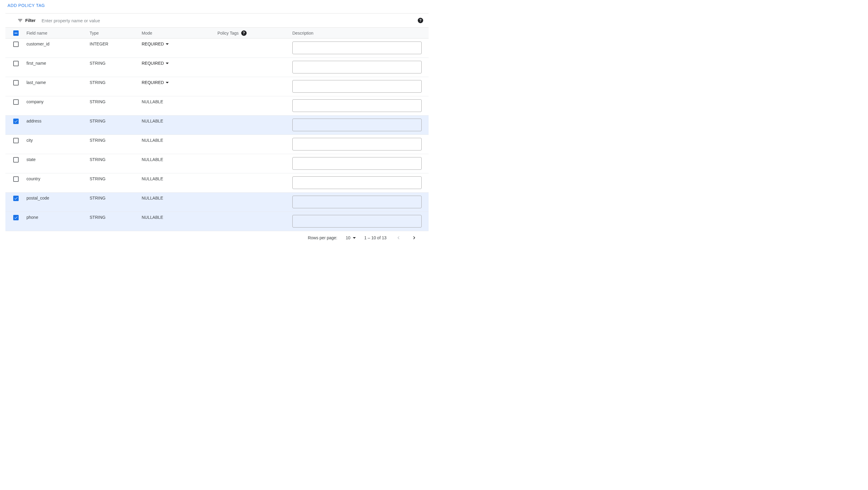 The image size is (868, 490). What do you see at coordinates (58, 198) in the screenshot?
I see `field-name-cell: postal_code` at bounding box center [58, 198].